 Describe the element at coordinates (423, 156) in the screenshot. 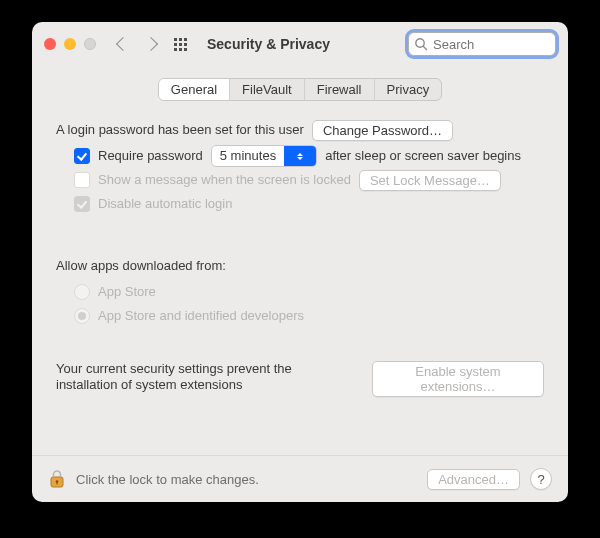

I see `require-password-label-b: after sleep or screen saver begins` at that location.